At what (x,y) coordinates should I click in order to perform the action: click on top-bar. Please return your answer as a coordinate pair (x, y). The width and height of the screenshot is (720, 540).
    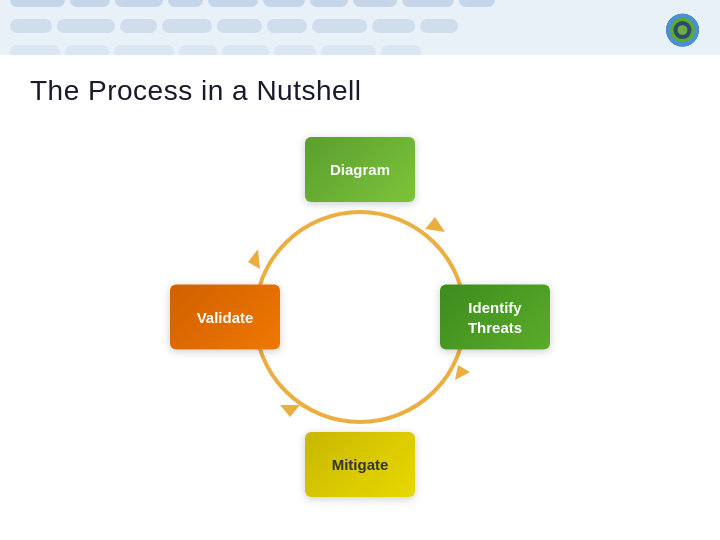
    Looking at the image, I should click on (360, 28).